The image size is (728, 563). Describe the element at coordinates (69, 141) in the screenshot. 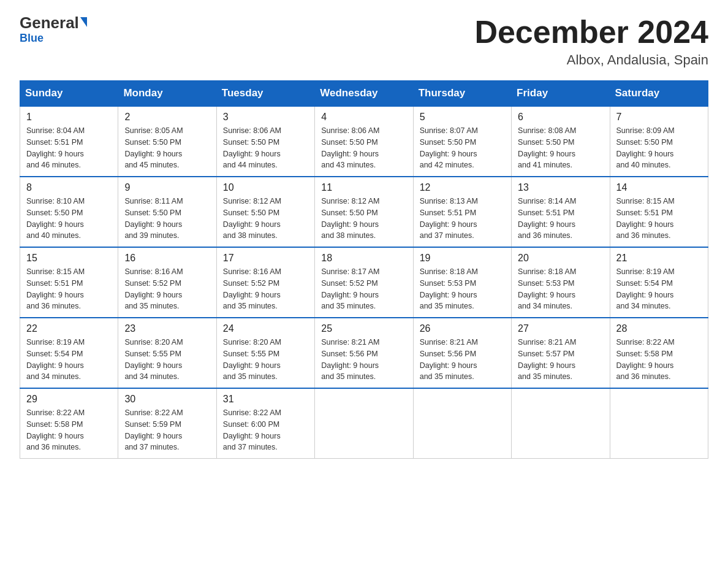

I see `calendar-cell: 1 Sunrise: 8:04 AM Sunset: 5:51 PM Dayli…` at that location.